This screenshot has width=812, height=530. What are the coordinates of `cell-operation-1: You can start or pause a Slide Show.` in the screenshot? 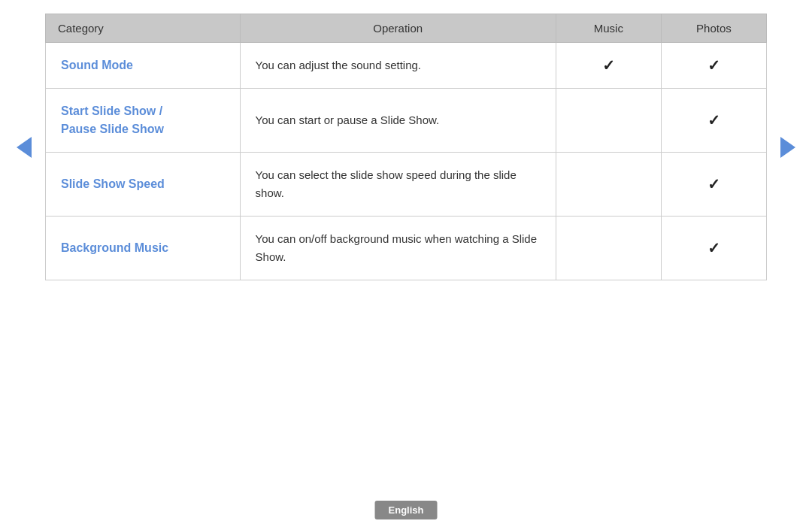 It's located at (398, 120).